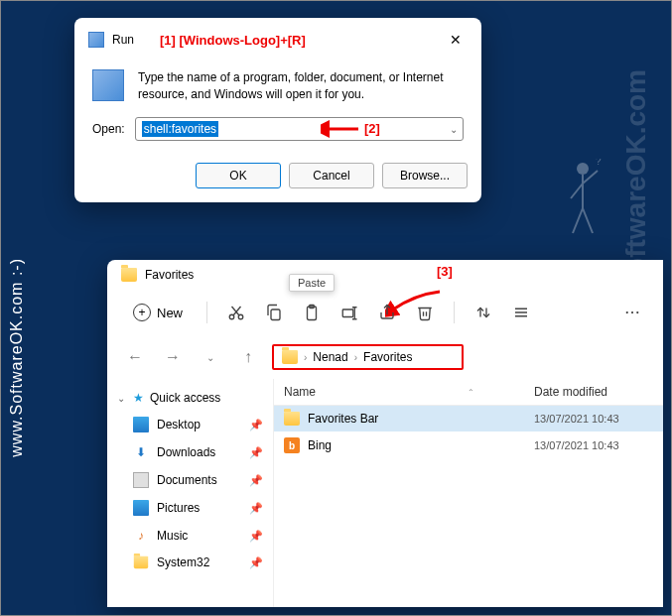 This screenshot has height=616, width=672. I want to click on run-app-icon, so click(96, 40).